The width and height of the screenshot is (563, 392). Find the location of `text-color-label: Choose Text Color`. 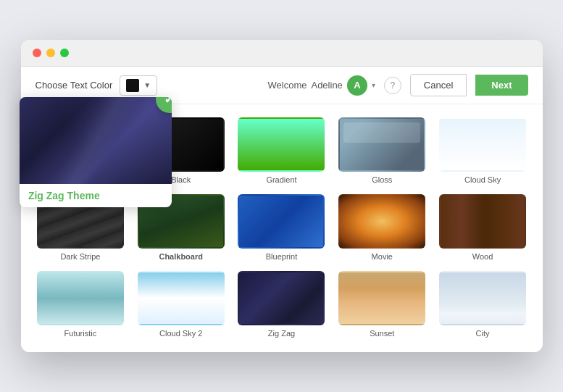

text-color-label: Choose Text Color is located at coordinates (74, 86).